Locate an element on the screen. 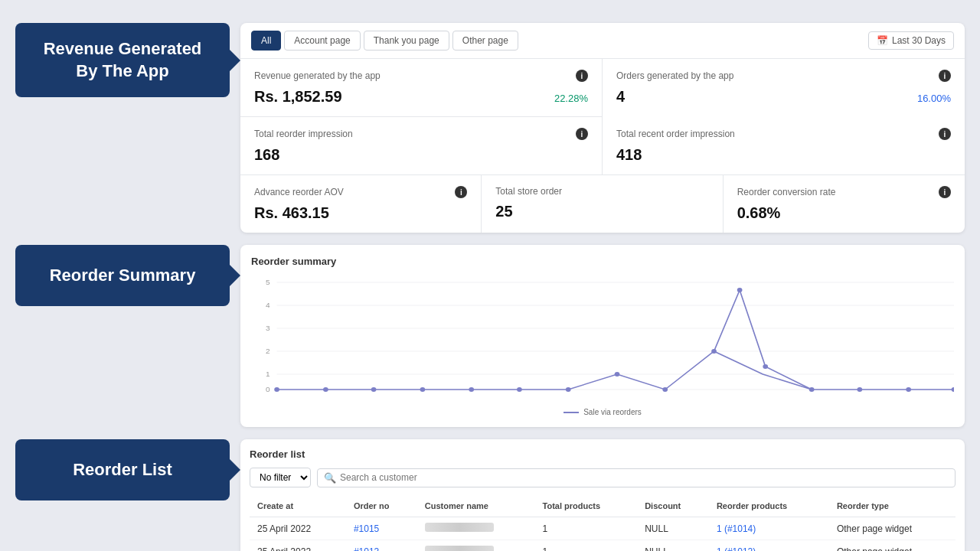  svg-text: 30 Apr is located at coordinates (812, 396).